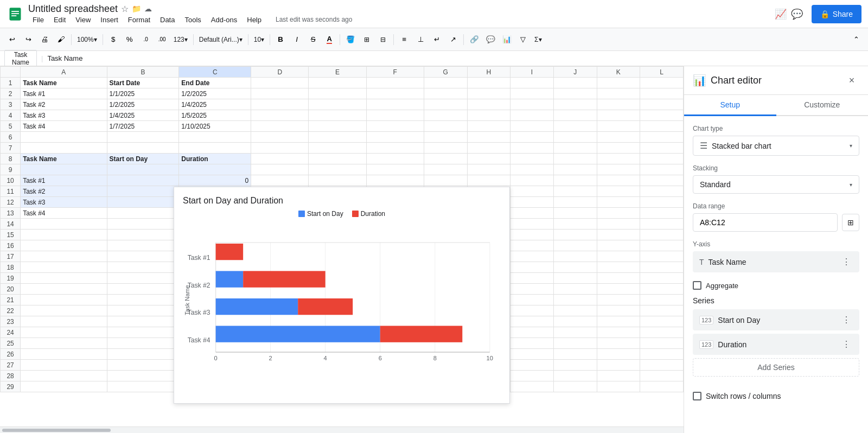 The width and height of the screenshot is (868, 433). I want to click on row-number: 15, so click(11, 235).